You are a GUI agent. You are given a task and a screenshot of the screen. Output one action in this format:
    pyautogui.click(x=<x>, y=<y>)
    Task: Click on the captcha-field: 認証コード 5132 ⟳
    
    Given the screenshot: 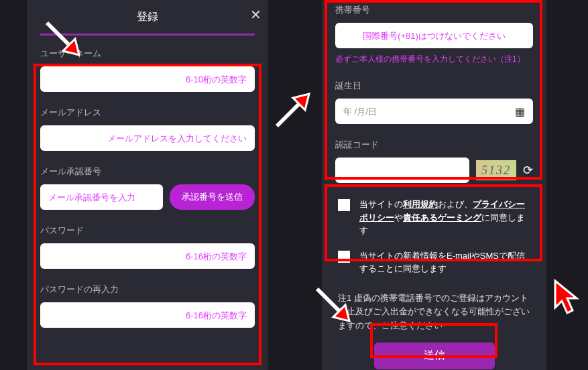 What is the action you would take?
    pyautogui.click(x=434, y=161)
    